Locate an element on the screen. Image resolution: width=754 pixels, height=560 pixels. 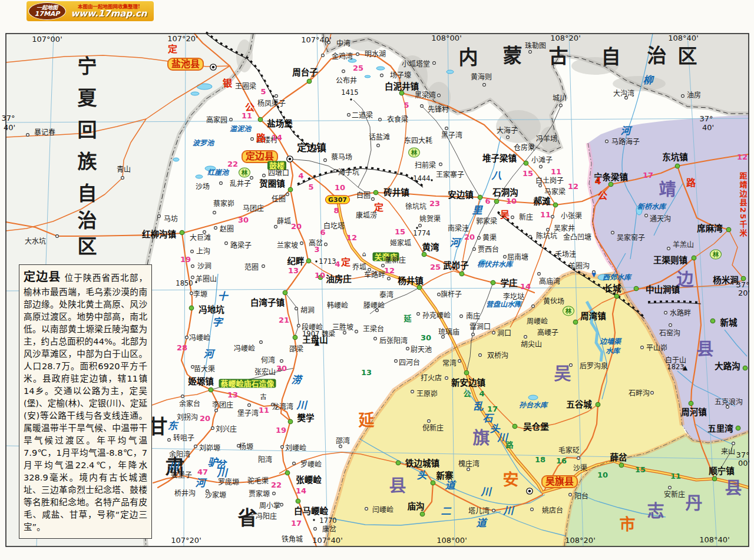
county-description: 定边县位于陕西省西北部，榆林市最西端，毛乌素沙漠的南部边缘。处陕北黄土高原、风沙… is located at coordinates (85, 402).